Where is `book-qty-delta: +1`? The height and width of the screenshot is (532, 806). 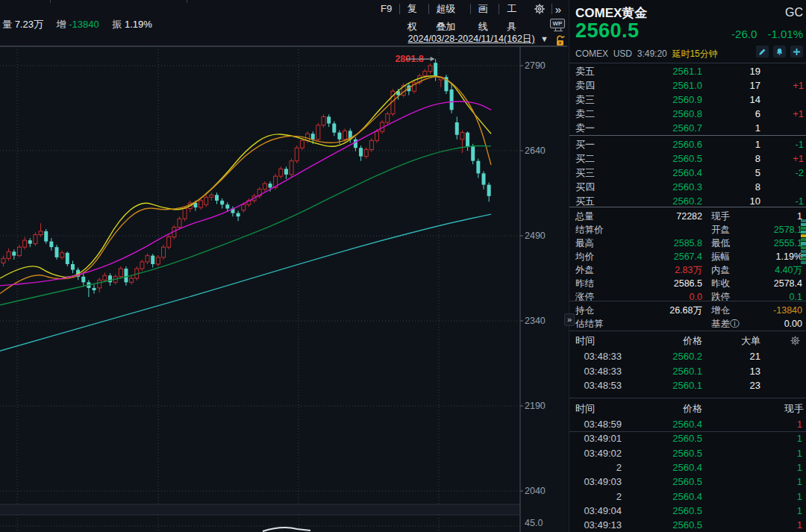
book-qty-delta: +1 is located at coordinates (799, 158).